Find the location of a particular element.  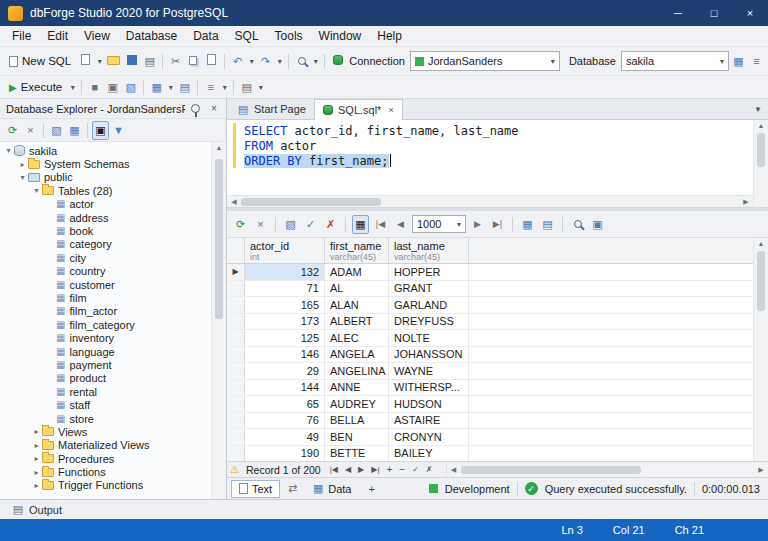

refresh-icon: ⟳ is located at coordinates (12, 130).